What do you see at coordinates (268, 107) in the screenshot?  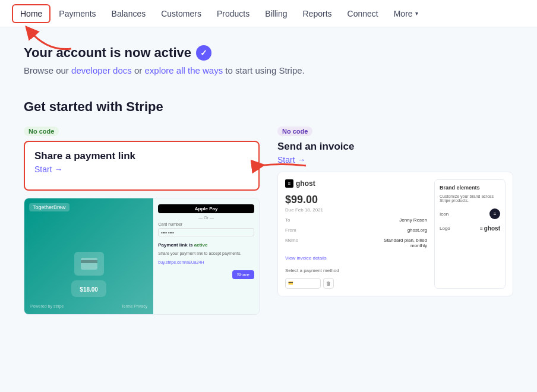 I see `section-title: Get started with Stripe` at bounding box center [268, 107].